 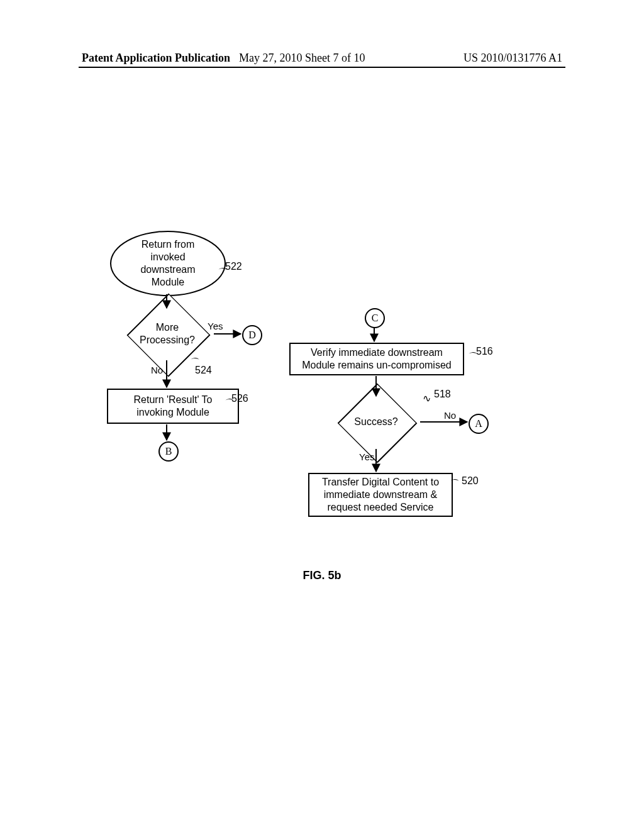 I want to click on lead-520: ⌒, so click(x=455, y=484).